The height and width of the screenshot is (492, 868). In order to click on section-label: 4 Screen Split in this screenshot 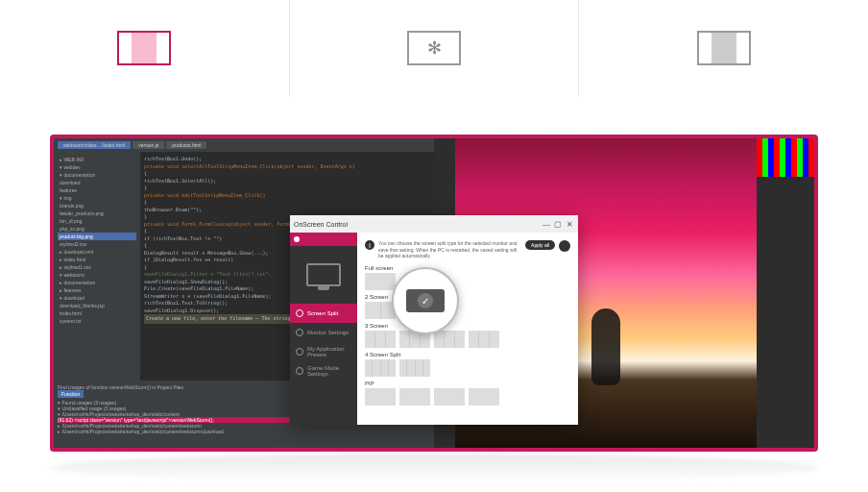, I will do `click(468, 355)`.